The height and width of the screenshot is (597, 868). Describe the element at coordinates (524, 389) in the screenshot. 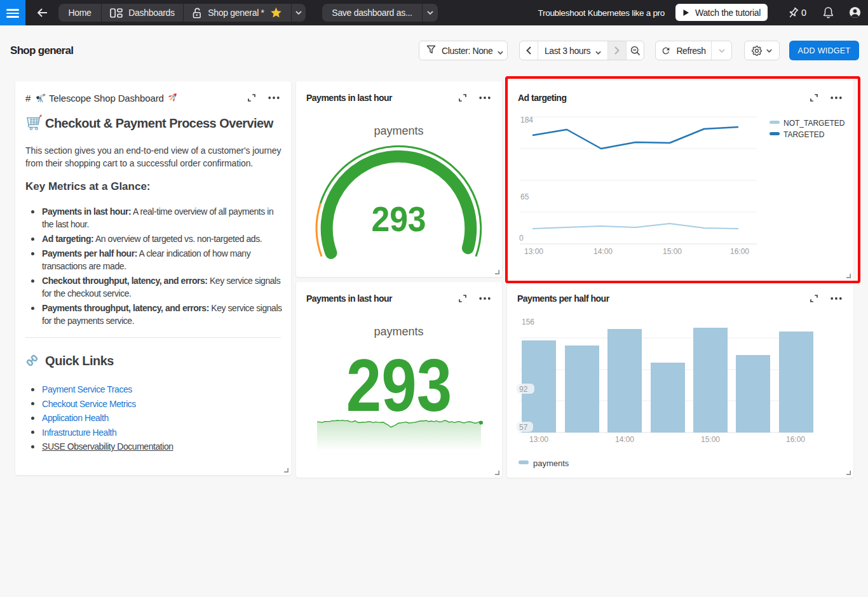

I see `svg-text: 92` at that location.